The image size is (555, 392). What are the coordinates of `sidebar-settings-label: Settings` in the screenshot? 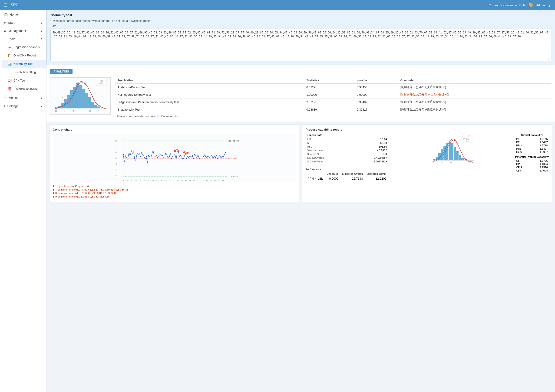 It's located at (13, 106).